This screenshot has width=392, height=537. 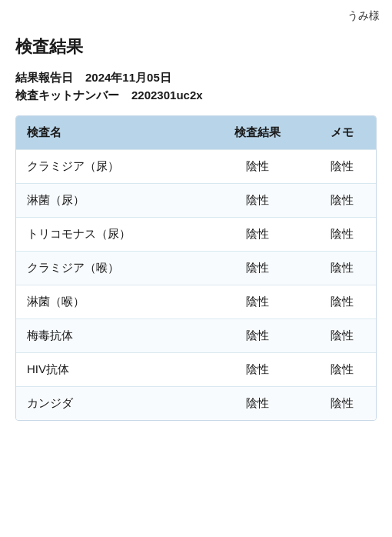 What do you see at coordinates (128, 78) in the screenshot?
I see `date-value: 2024年11月05日` at bounding box center [128, 78].